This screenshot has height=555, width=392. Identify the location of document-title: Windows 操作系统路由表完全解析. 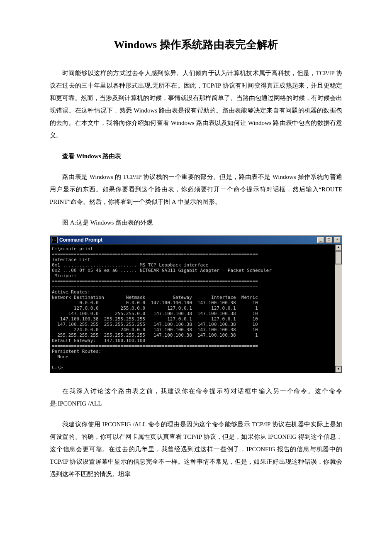
(196, 45).